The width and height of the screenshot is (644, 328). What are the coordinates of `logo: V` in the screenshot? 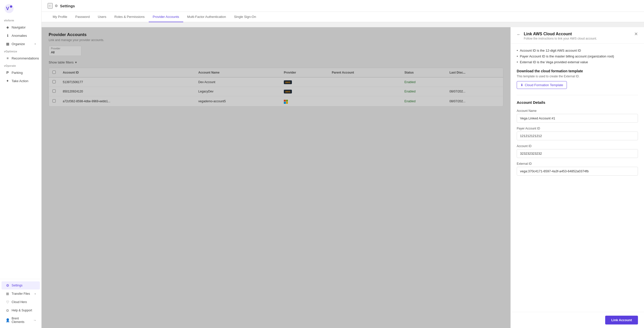 It's located at (21, 9).